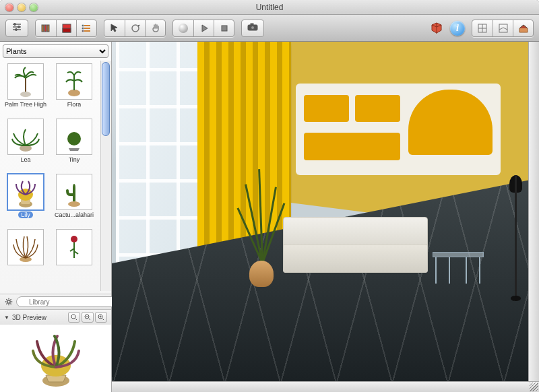  I want to click on preview-label: 3D Preview, so click(30, 318).